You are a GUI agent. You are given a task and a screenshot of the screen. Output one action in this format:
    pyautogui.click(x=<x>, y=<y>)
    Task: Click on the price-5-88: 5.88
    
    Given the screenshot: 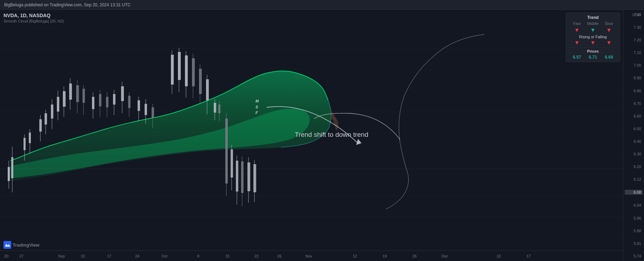 What is the action you would take?
    pyautogui.click(x=634, y=231)
    